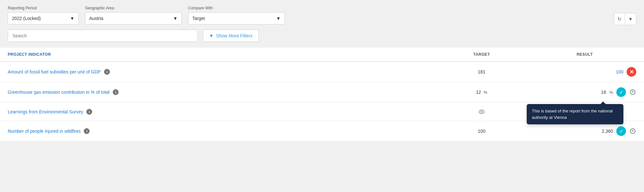 This screenshot has height=192, width=644. What do you see at coordinates (604, 92) in the screenshot?
I see `result-value: 16` at bounding box center [604, 92].